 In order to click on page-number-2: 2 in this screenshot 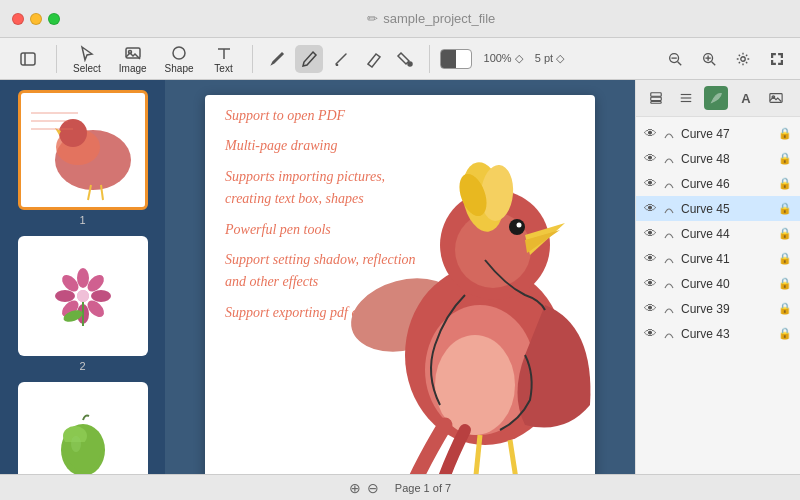, I will do `click(82, 366)`.